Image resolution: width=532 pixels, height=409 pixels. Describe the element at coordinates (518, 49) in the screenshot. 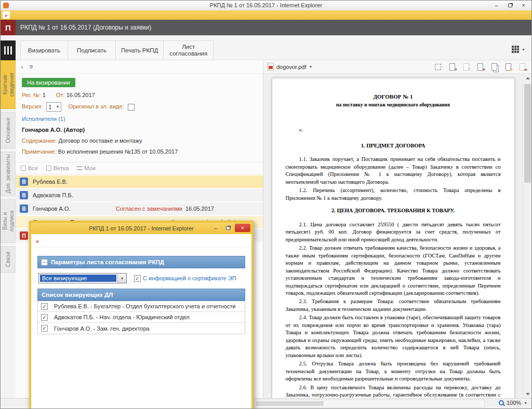

I see `apps-grid-button: ▼` at that location.